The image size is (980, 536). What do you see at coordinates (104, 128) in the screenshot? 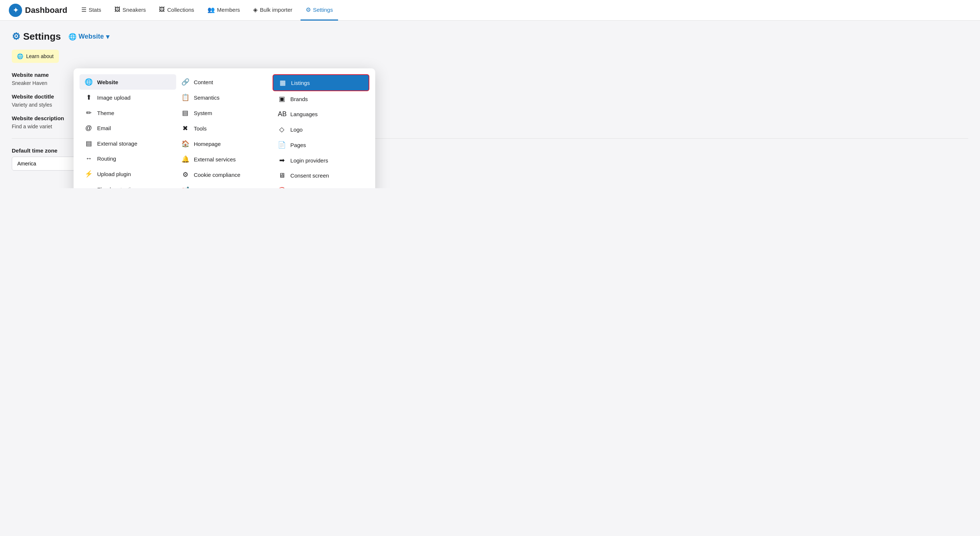
I see `email-label: Email` at bounding box center [104, 128].